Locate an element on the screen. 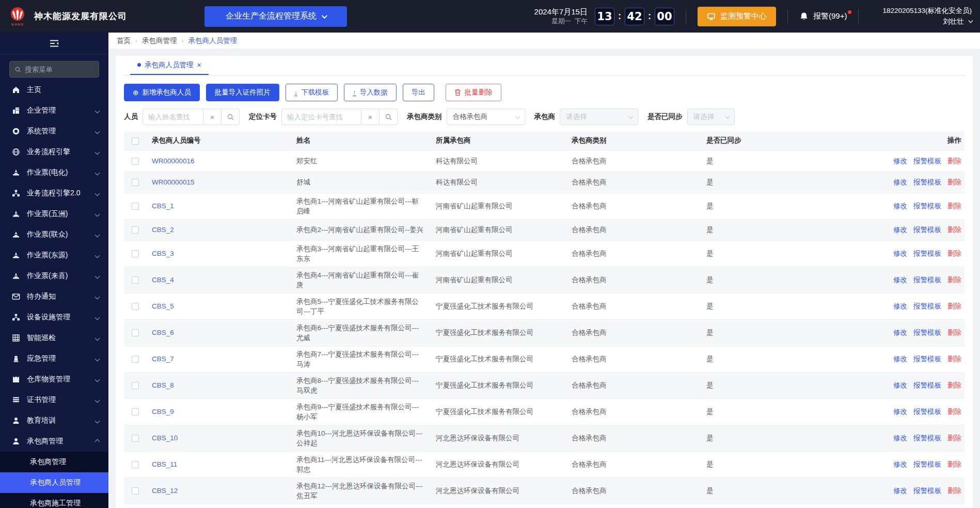  sidebar-search is located at coordinates (54, 69).